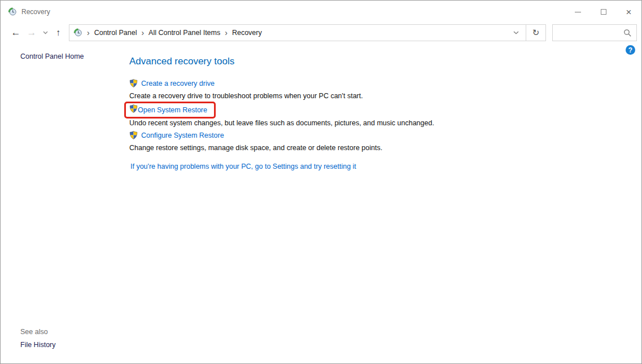 This screenshot has width=642, height=364. What do you see at coordinates (246, 96) in the screenshot?
I see `tool-description: Create a recovery drive to troubleshoot …` at bounding box center [246, 96].